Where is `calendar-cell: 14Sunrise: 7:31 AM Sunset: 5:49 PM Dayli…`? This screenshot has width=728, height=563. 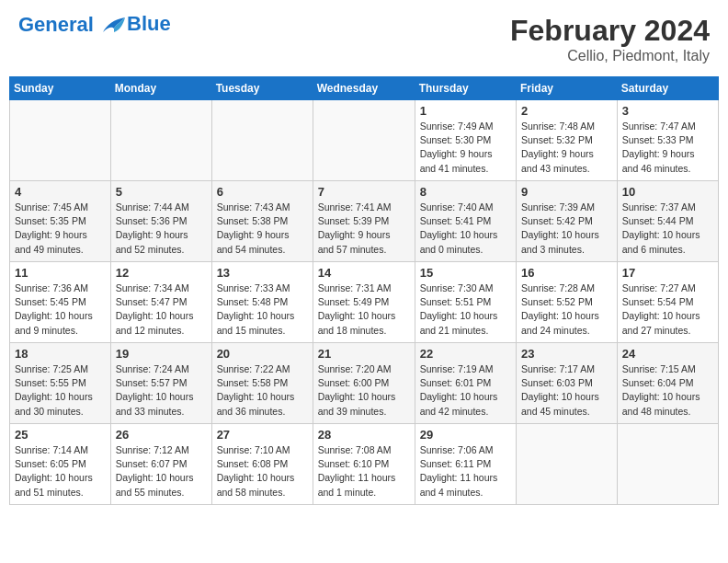 calendar-cell: 14Sunrise: 7:31 AM Sunset: 5:49 PM Dayli… is located at coordinates (364, 303).